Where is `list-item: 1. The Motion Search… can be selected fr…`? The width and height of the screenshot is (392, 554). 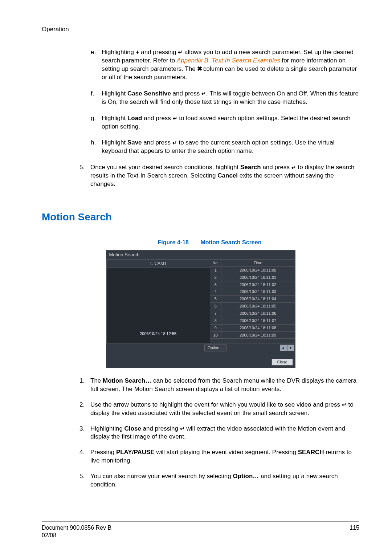
list-item: 1. The Motion Search… can be selected fr… is located at coordinates (219, 385).